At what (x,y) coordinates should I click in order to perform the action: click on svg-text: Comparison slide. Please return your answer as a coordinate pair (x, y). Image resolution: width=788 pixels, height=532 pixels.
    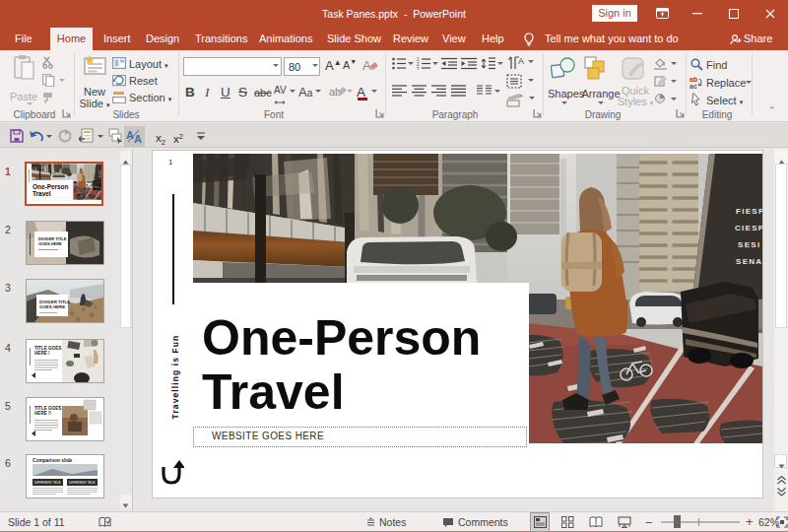
    Looking at the image, I should click on (53, 461).